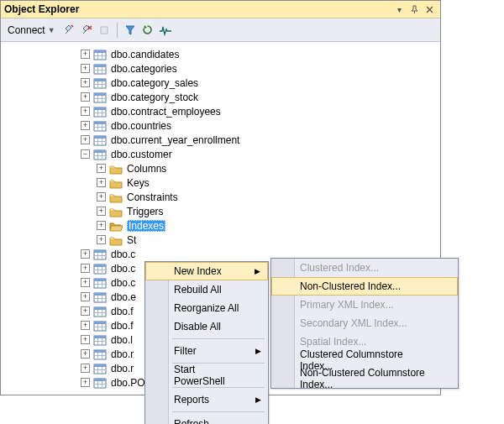  Describe the element at coordinates (220, 126) in the screenshot. I see `table-node: +dbo.countries` at that location.